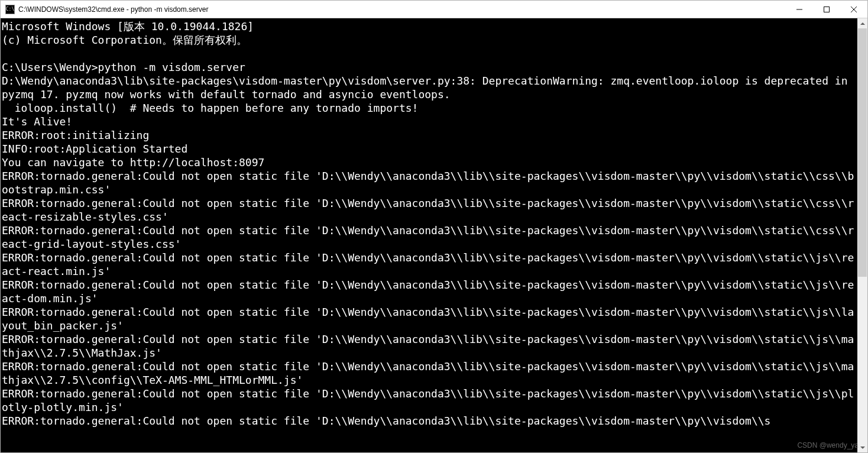 Image resolution: width=868 pixels, height=453 pixels. I want to click on scroll-up-button, so click(862, 24).